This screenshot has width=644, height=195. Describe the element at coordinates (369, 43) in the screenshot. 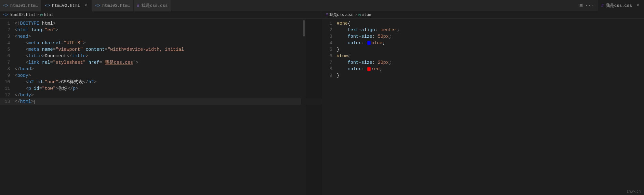

I see `color-swatch-blue` at that location.